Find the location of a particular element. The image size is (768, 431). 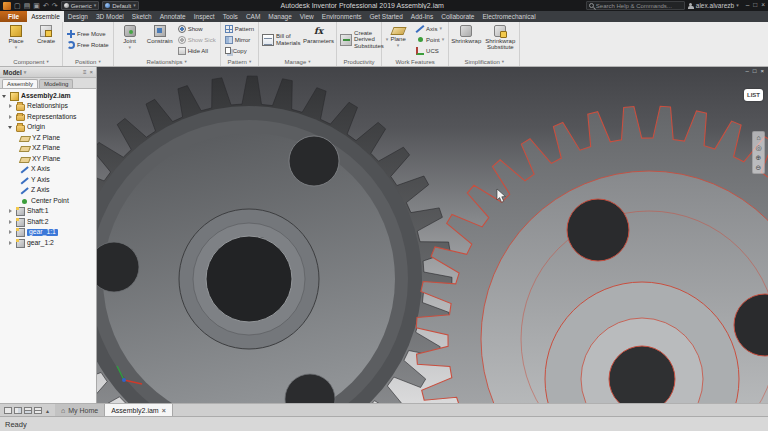

tree-item-shaft-1: Shaft:1 is located at coordinates (48, 212).